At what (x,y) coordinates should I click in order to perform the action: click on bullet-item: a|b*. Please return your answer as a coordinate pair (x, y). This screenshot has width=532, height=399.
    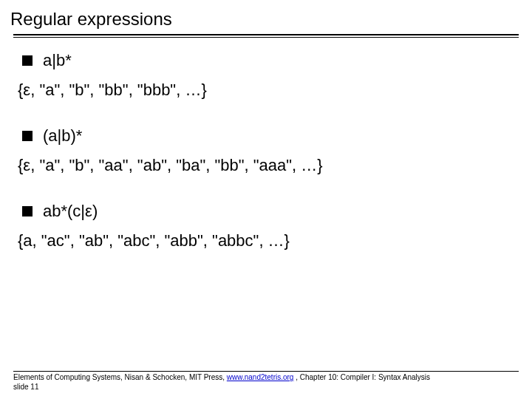
    Looking at the image, I should click on (268, 61).